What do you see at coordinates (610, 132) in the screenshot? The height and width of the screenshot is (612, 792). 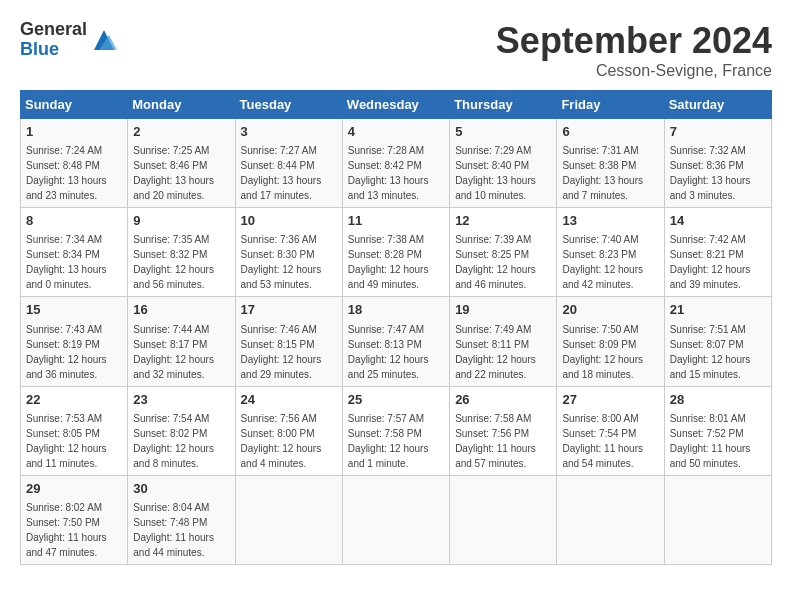 I see `day-number: 6` at bounding box center [610, 132].